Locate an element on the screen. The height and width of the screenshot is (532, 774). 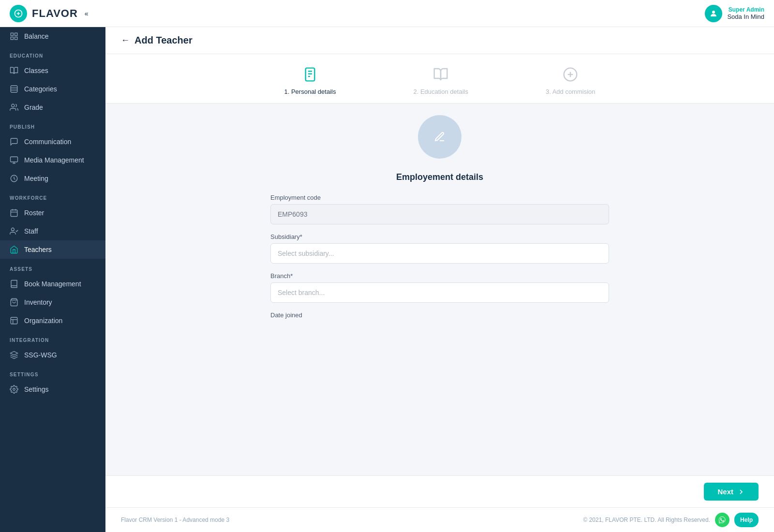
next-button: Next is located at coordinates (731, 491).